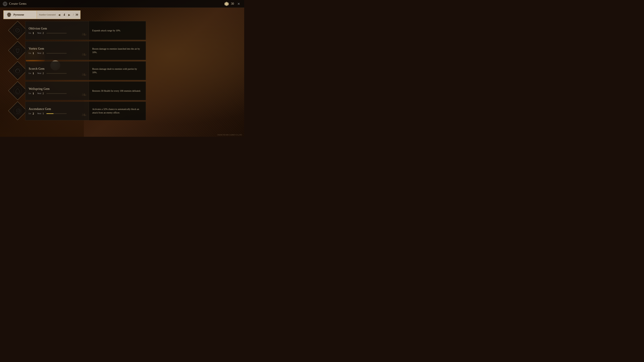 This screenshot has width=644, height=362. Describe the element at coordinates (118, 51) in the screenshot. I see `gem-desc-text-vortex: Boosts damage to enemies launched into t…` at that location.